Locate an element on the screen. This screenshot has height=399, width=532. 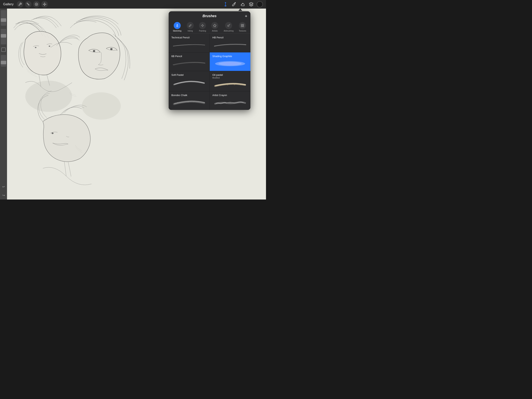
category-textures-label: Textures is located at coordinates (242, 31).